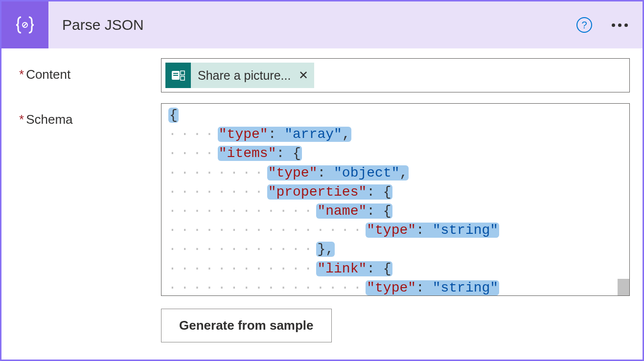 This screenshot has width=644, height=361. I want to click on code-line: ········"type": "object",, so click(395, 173).